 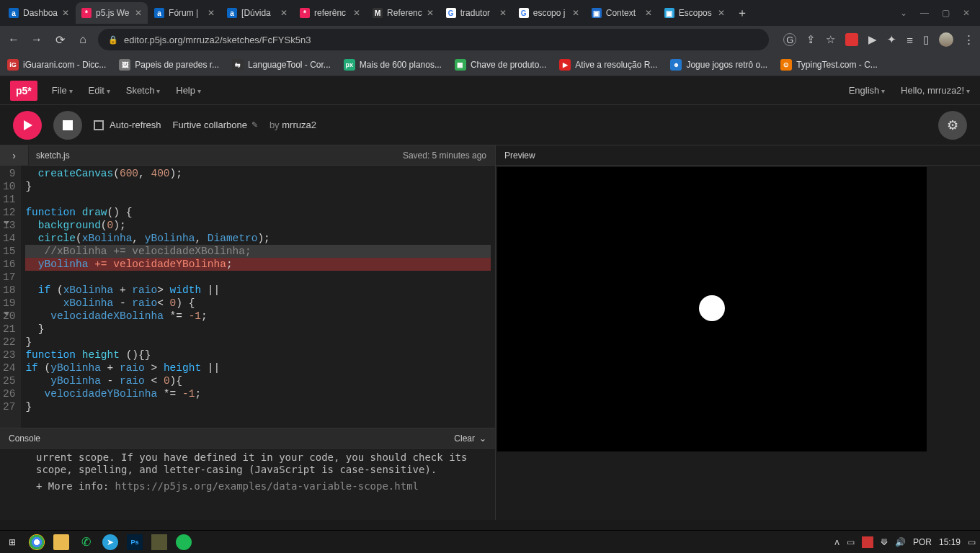 I want to click on whatsapp-icon: ✆, so click(x=86, y=542).